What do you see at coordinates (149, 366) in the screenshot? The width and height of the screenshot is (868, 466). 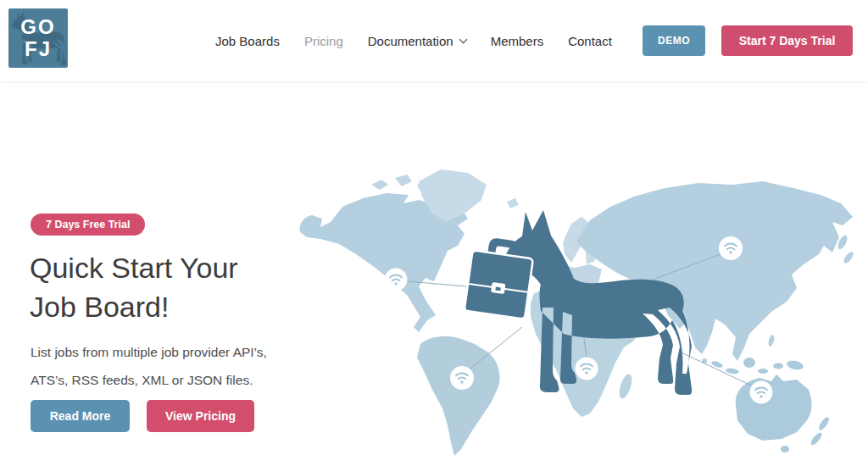 I see `hero-description: List jobs from multiple job provider API…` at bounding box center [149, 366].